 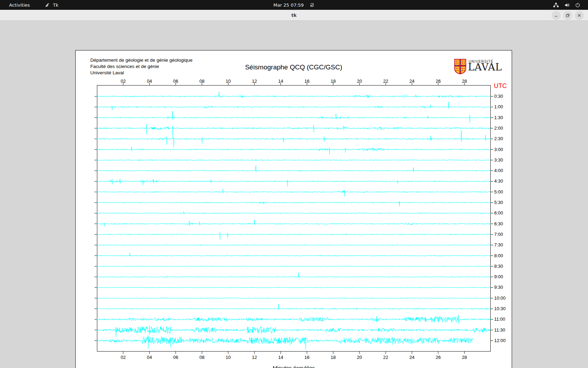 What do you see at coordinates (498, 224) in the screenshot?
I see `y-time-label: 6:30` at bounding box center [498, 224].